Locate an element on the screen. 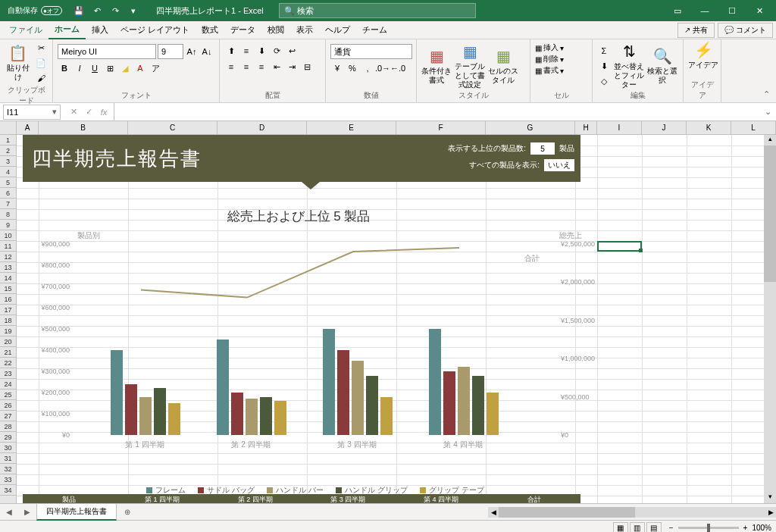 The image size is (776, 532). font-name-box: Meiryo UI is located at coordinates (107, 52).